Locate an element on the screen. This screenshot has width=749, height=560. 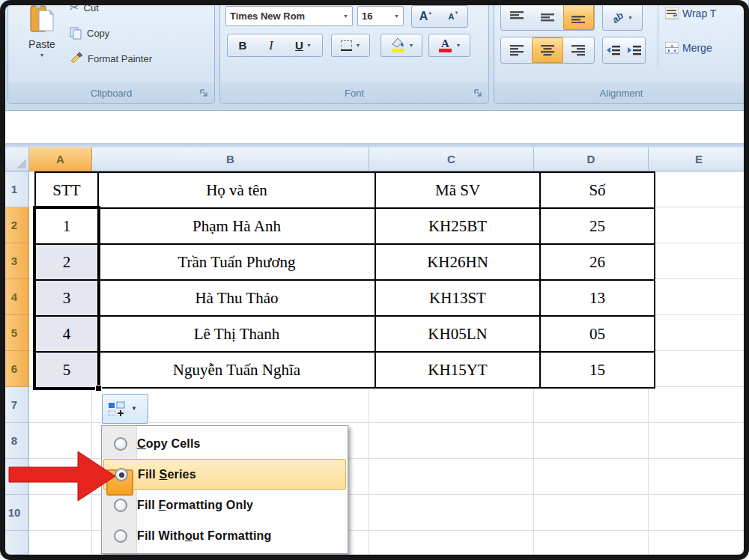
bold-button: B is located at coordinates (243, 45).